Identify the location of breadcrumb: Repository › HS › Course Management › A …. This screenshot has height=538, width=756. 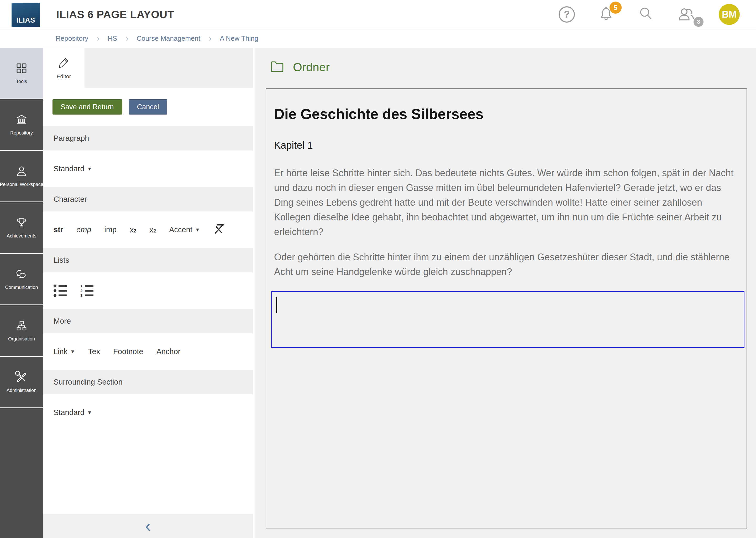
(378, 38).